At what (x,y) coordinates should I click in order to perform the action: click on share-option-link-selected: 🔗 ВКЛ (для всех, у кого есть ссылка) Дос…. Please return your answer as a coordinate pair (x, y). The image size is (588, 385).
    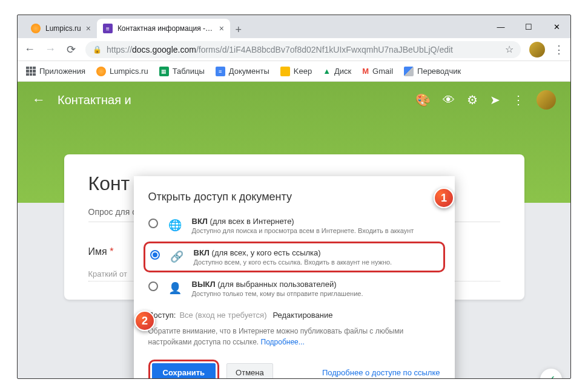
    Looking at the image, I should click on (294, 257).